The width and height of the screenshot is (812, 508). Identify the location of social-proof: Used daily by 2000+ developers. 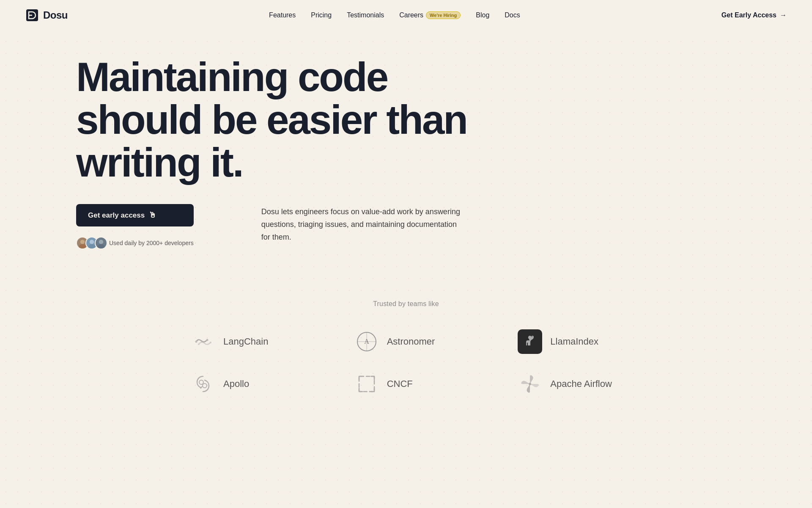
(135, 243).